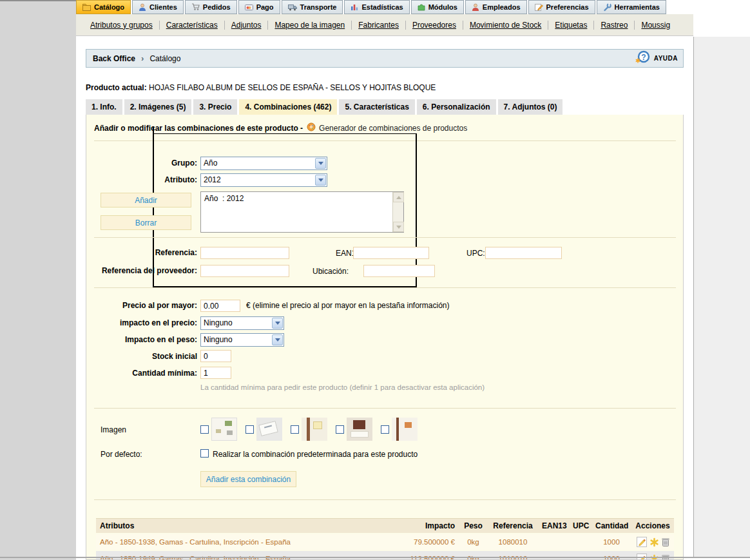 The height and width of the screenshot is (560, 750). What do you see at coordinates (387, 128) in the screenshot?
I see `generator-link: Generador de combinaciones de productos` at bounding box center [387, 128].